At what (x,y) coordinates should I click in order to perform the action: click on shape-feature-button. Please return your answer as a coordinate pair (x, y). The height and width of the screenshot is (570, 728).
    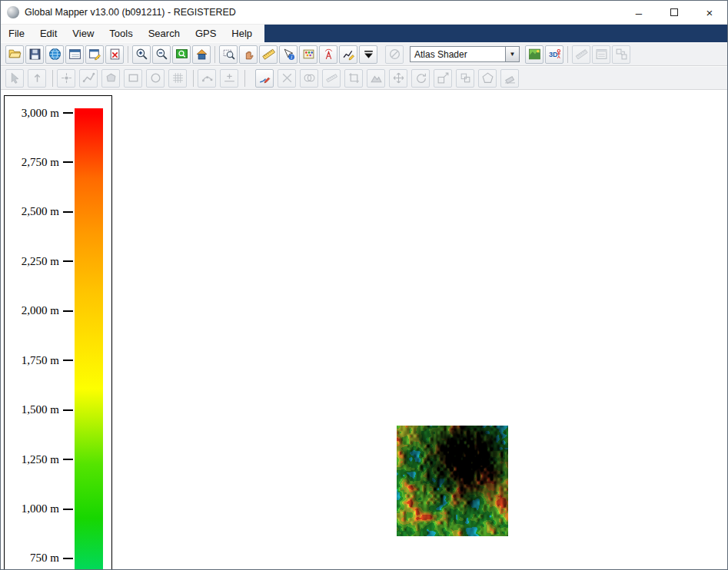
    Looking at the image, I should click on (487, 78).